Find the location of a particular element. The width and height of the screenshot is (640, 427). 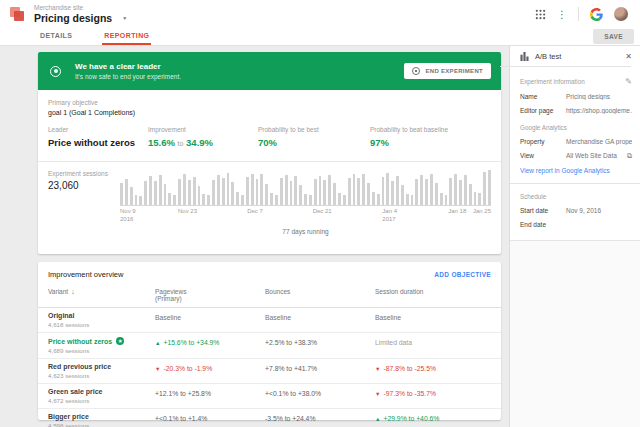

apps-grid-icon is located at coordinates (540, 14).